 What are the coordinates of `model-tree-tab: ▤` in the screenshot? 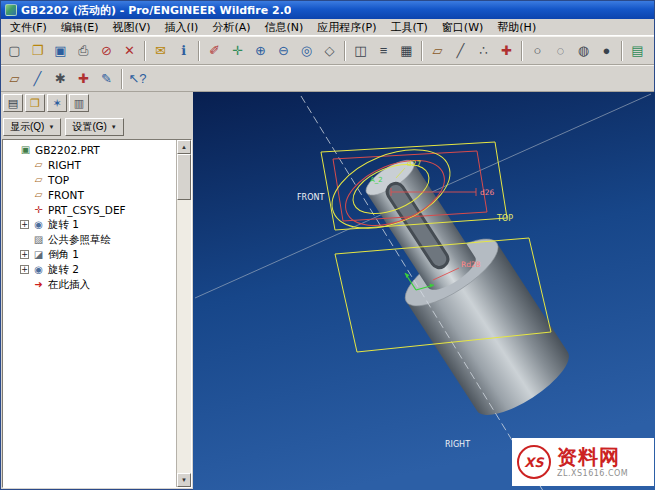 It's located at (13, 103).